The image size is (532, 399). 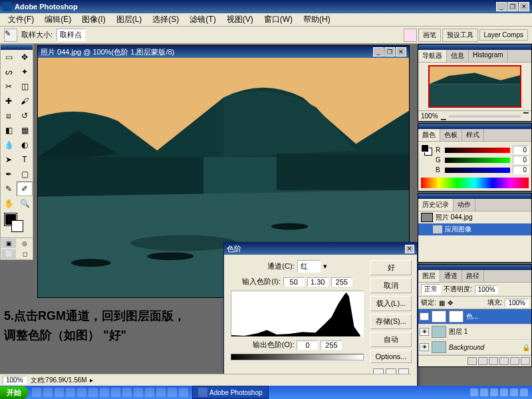 What do you see at coordinates (25, 86) in the screenshot?
I see `slice-tool: ◫` at bounding box center [25, 86].